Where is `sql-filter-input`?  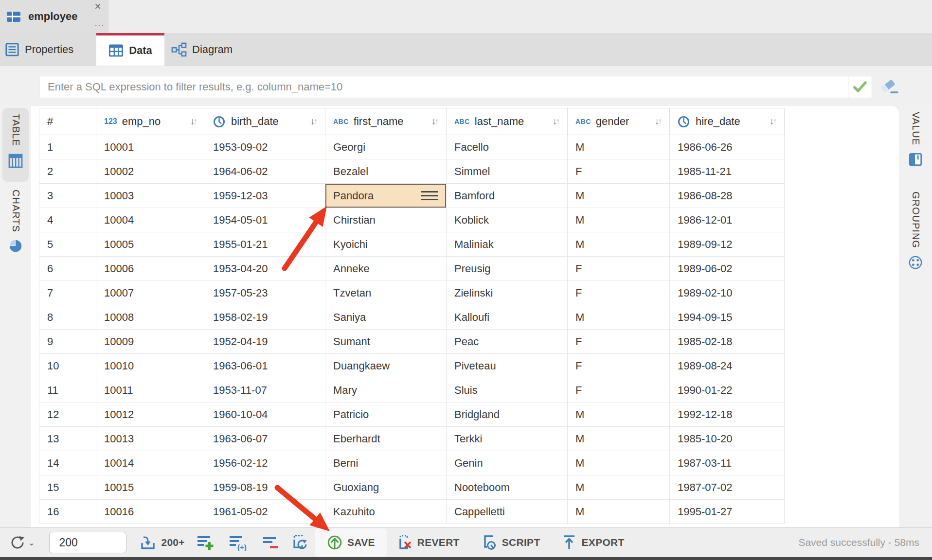 sql-filter-input is located at coordinates (444, 87).